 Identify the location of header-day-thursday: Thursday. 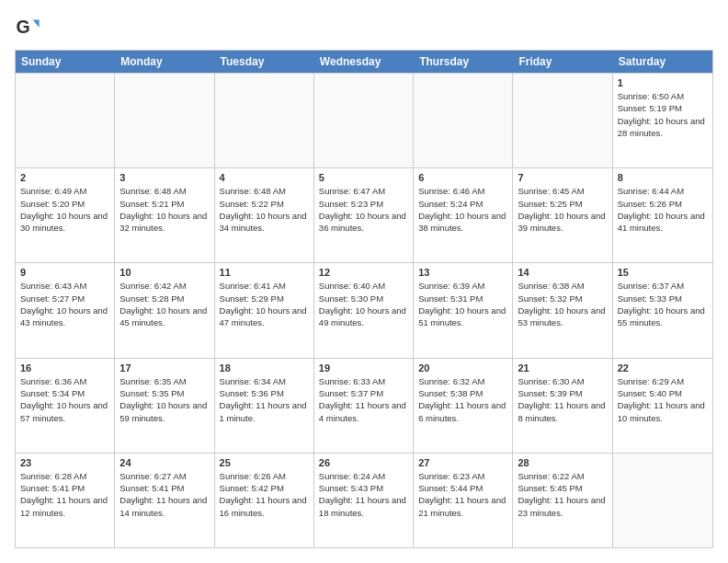
(463, 62).